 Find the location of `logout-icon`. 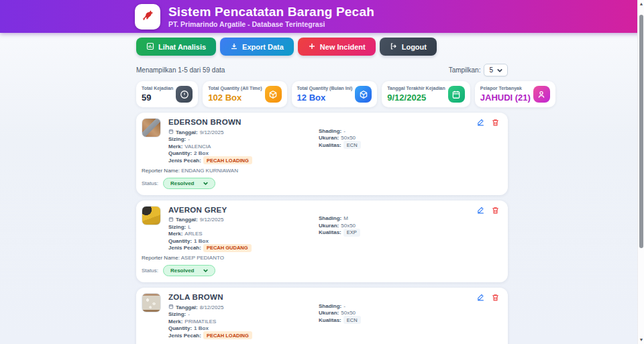

logout-icon is located at coordinates (394, 47).